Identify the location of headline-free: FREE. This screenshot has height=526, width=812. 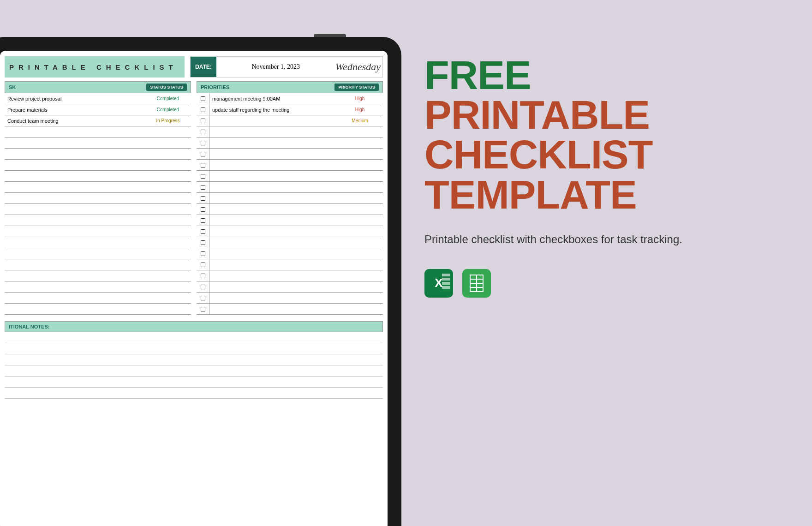
(600, 75).